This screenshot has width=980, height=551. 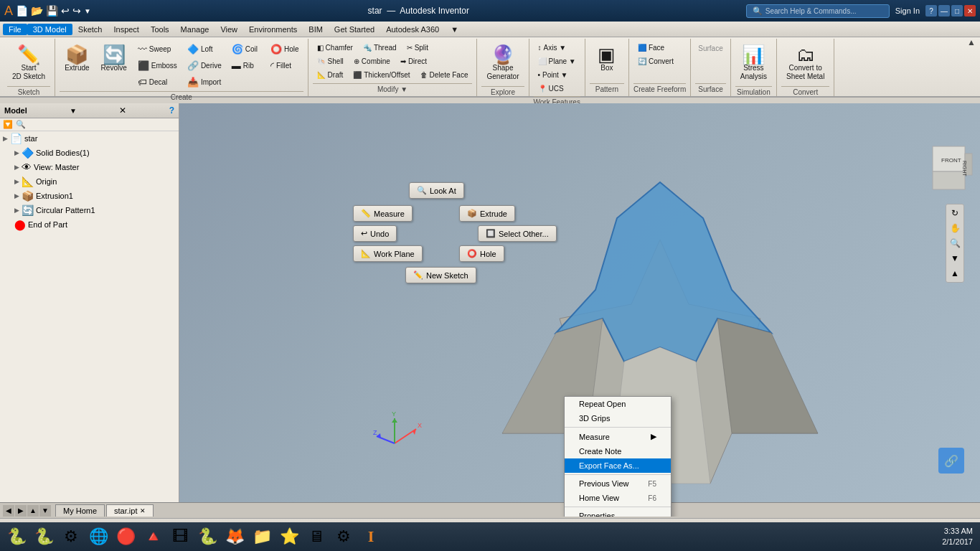 What do you see at coordinates (440, 276) in the screenshot?
I see `float-new-sketch-btn: ✏️ New Sketch` at bounding box center [440, 276].